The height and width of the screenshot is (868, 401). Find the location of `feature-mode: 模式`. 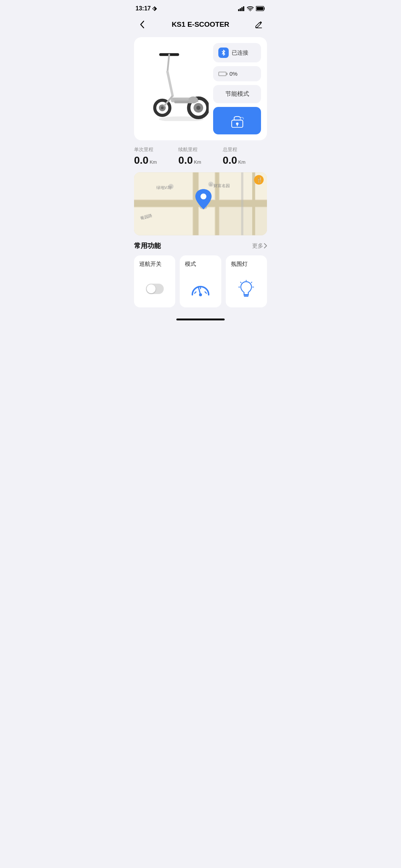

feature-mode: 模式 is located at coordinates (200, 281).